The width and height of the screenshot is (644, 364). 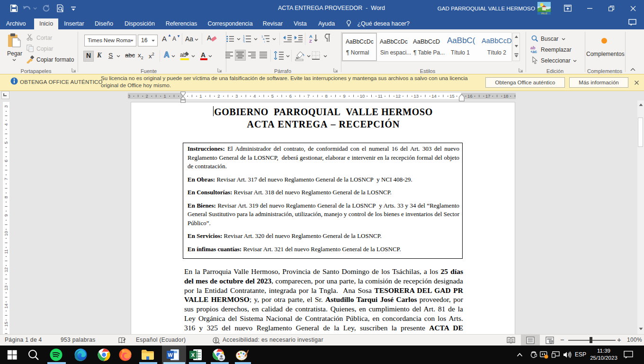 What do you see at coordinates (183, 55) in the screenshot?
I see `svg-text: ab` at bounding box center [183, 55].